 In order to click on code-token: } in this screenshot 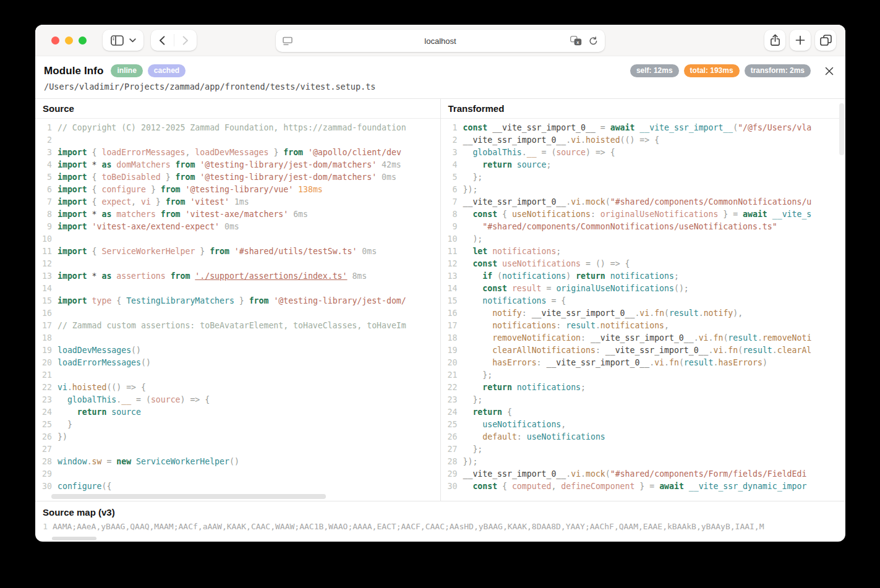, I will do `click(153, 189)`.